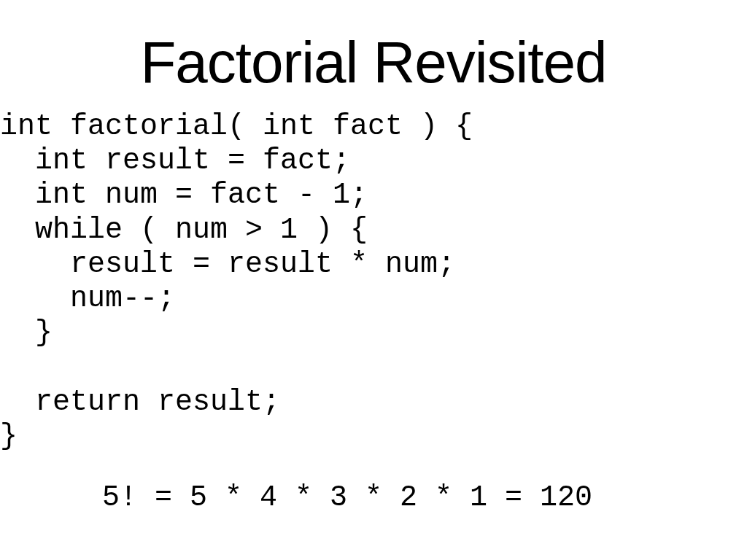 This screenshot has width=747, height=560. I want to click on equation-line: 5! = 5 * 4 * 3 * 2 * 1 = 120, so click(425, 497).